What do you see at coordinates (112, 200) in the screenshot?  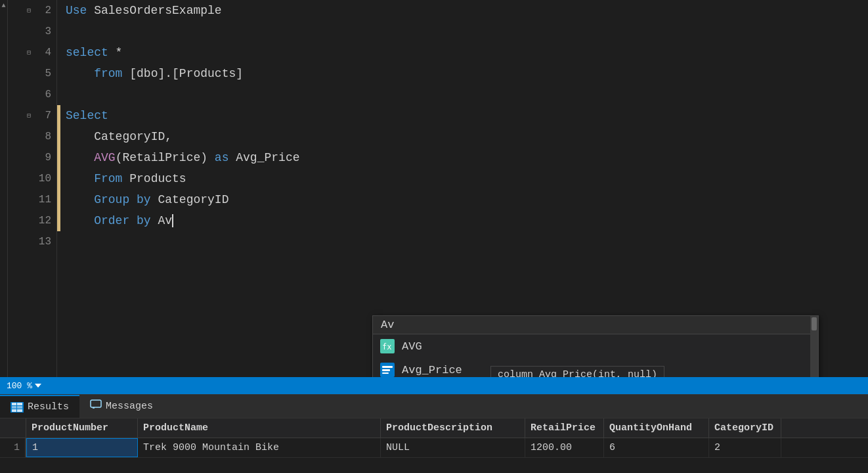 I see `code-token: Group` at bounding box center [112, 200].